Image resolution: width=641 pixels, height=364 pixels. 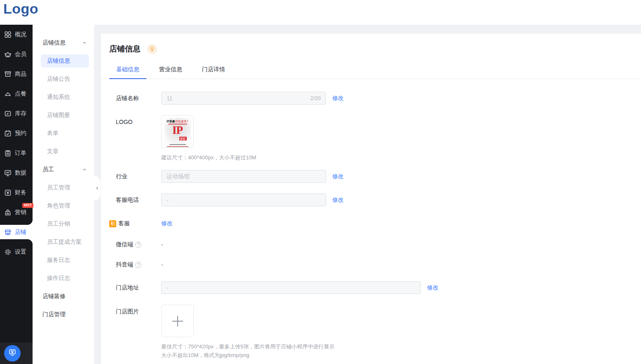 What do you see at coordinates (371, 224) in the screenshot?
I see `customer-service-row: 初 客服 修改` at bounding box center [371, 224].